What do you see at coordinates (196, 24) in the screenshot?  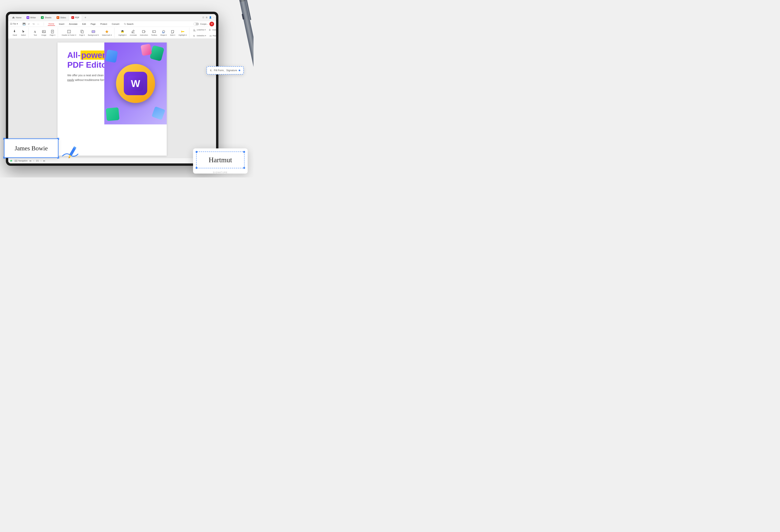 I see `cooperate-switch` at bounding box center [196, 24].